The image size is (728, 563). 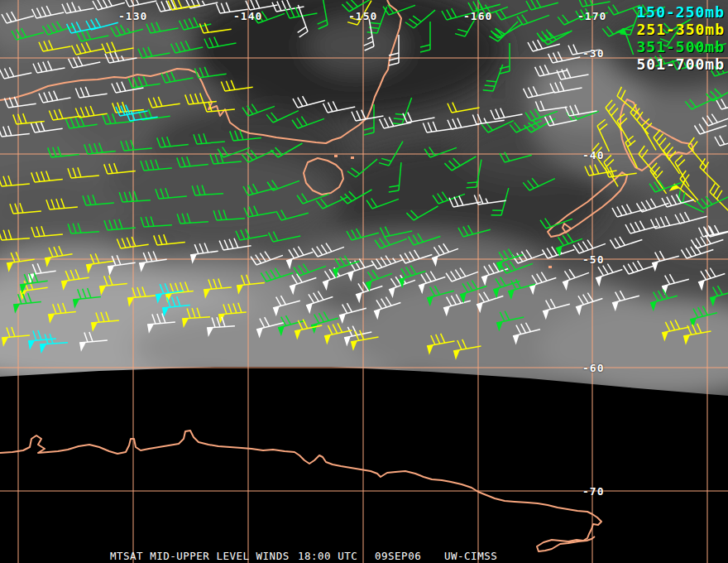 What do you see at coordinates (680, 65) in the screenshot?
I see `legend-item-501-700mb: 501-700mb` at bounding box center [680, 65].